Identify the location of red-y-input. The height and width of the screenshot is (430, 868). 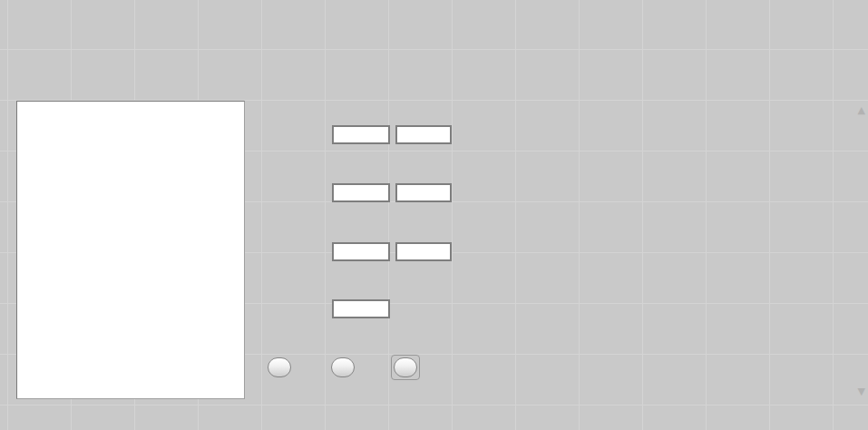
(424, 134).